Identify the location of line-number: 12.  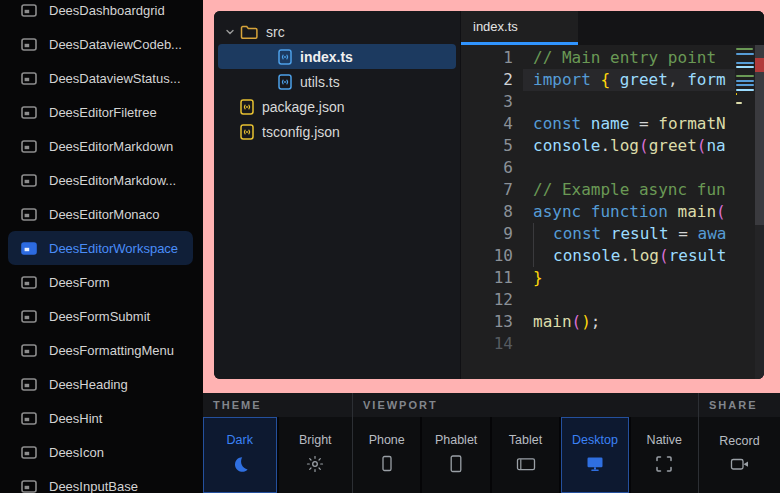
(487, 300).